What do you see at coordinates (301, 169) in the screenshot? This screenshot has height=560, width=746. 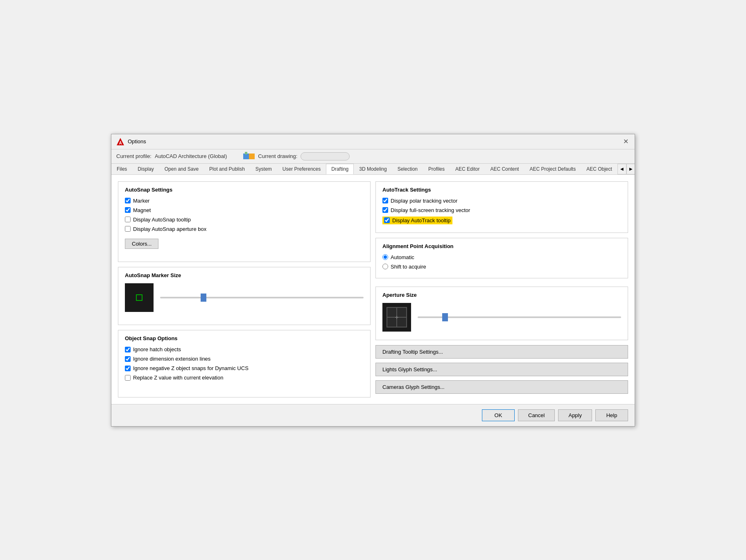 I see `tab-user-pref: User Preferences` at bounding box center [301, 169].